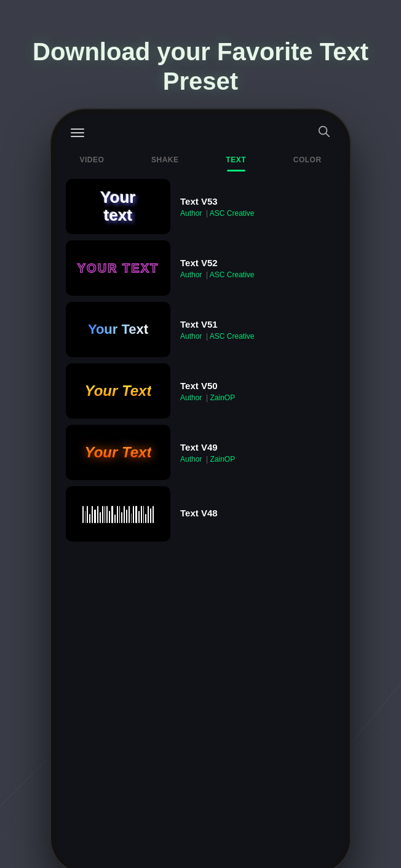 This screenshot has width=401, height=868. What do you see at coordinates (118, 391) in the screenshot?
I see `thumb-text-v50: Your Text` at bounding box center [118, 391].